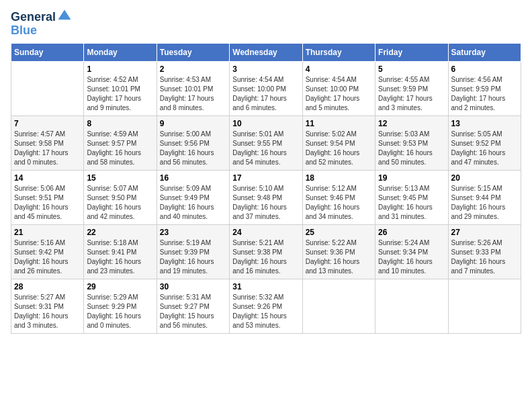 The width and height of the screenshot is (532, 411). Describe the element at coordinates (193, 251) in the screenshot. I see `calendar-cell: 23Sunrise: 5:19 AM Sunset: 9:39 PM Dayli…` at that location.